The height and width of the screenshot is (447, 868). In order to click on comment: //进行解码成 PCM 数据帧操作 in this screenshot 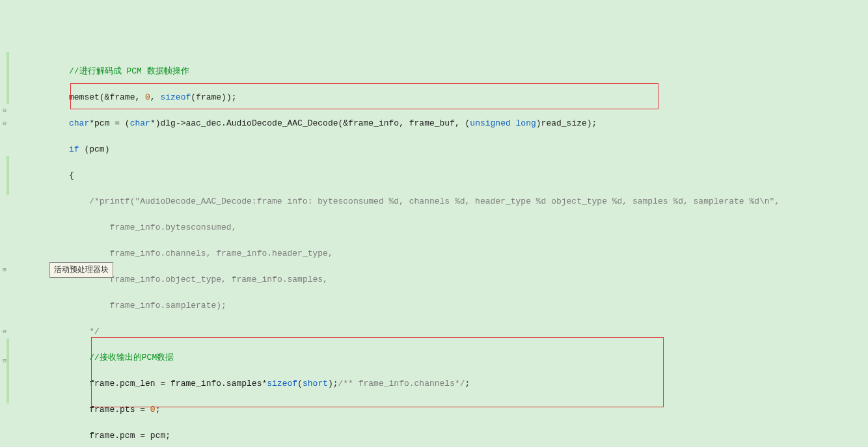, I will do `click(129, 72)`.